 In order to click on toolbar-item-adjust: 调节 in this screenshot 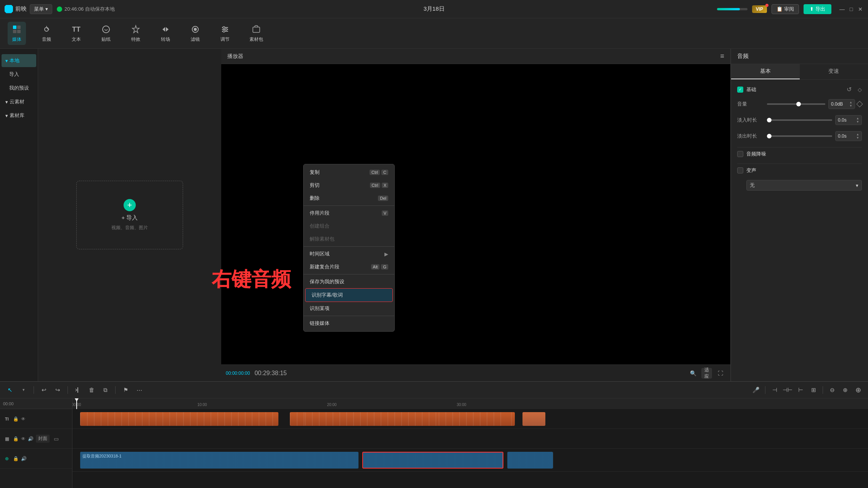, I will do `click(225, 34)`.